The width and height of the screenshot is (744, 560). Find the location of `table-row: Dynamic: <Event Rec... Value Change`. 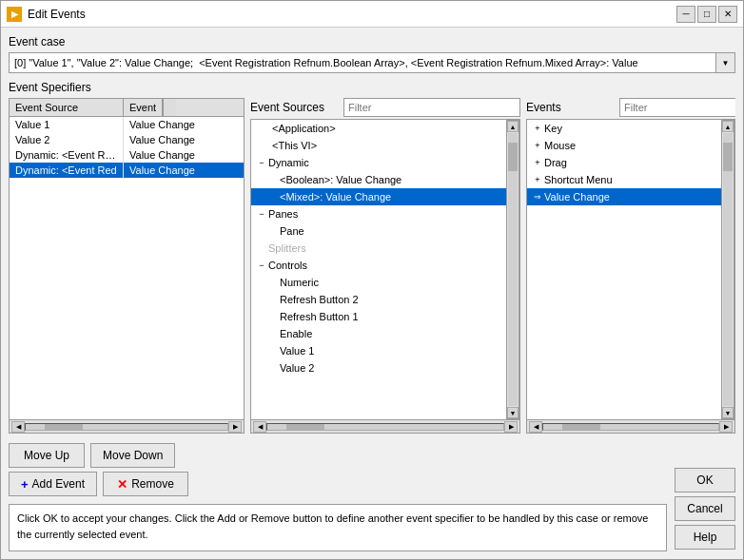

table-row: Dynamic: <Event Rec... Value Change is located at coordinates (127, 155).